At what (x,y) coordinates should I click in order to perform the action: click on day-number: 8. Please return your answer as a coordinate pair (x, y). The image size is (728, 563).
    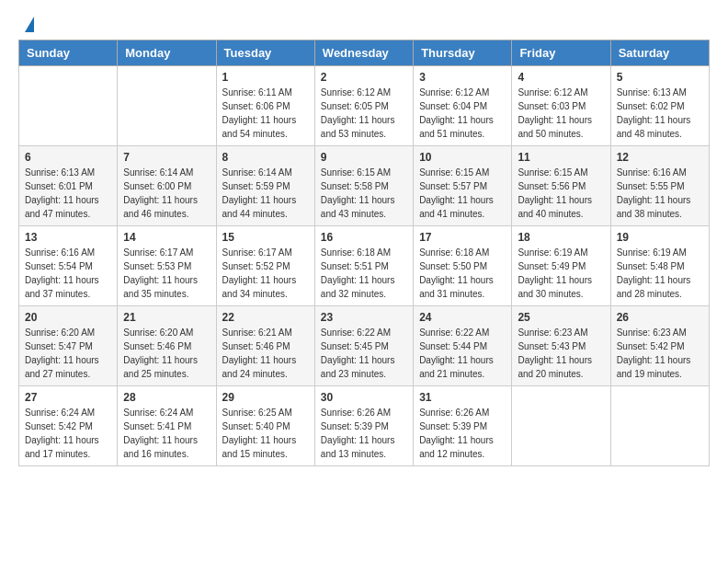
    Looking at the image, I should click on (266, 157).